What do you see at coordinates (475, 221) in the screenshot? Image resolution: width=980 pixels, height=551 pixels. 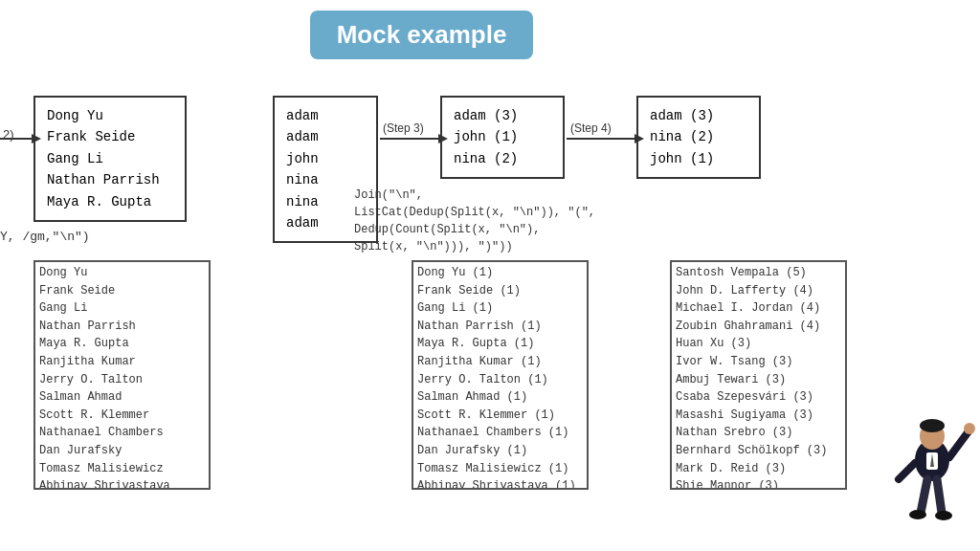 I see `formula: Join("\n", ListCat(Dedup(Split(x, "\n"))…` at bounding box center [475, 221].